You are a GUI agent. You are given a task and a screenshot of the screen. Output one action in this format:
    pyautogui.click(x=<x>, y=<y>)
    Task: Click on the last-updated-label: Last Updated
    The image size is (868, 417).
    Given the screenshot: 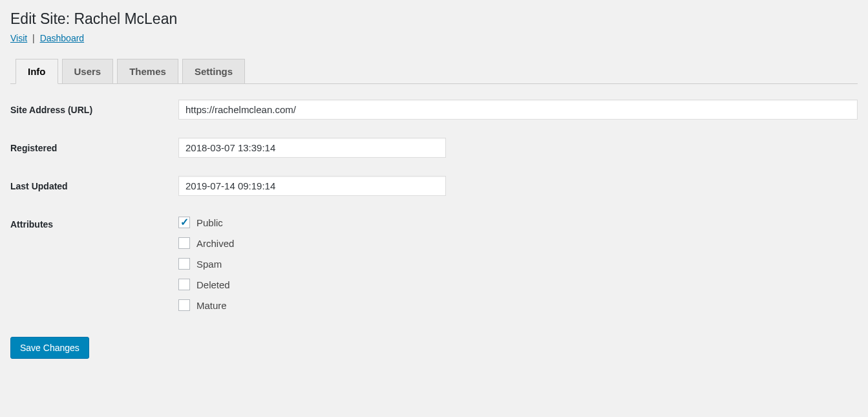 What is the action you would take?
    pyautogui.click(x=94, y=184)
    